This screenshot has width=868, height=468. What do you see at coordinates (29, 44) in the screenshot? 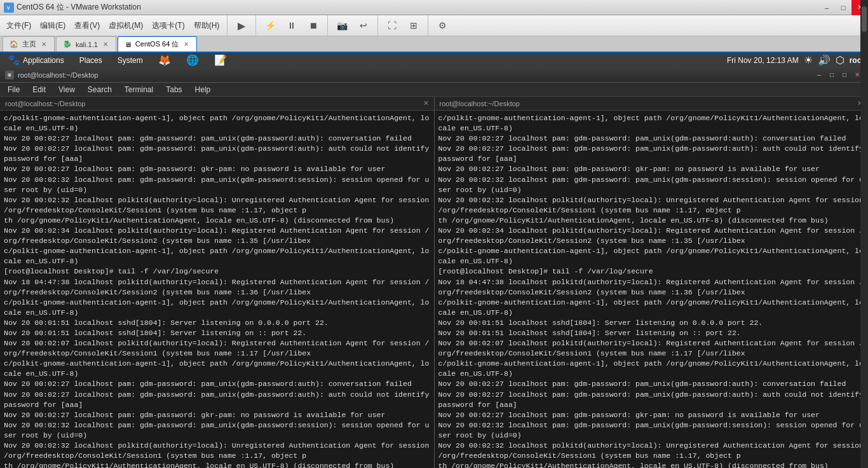
I see `tab-home: 🏠 主页 ✕` at bounding box center [29, 44].